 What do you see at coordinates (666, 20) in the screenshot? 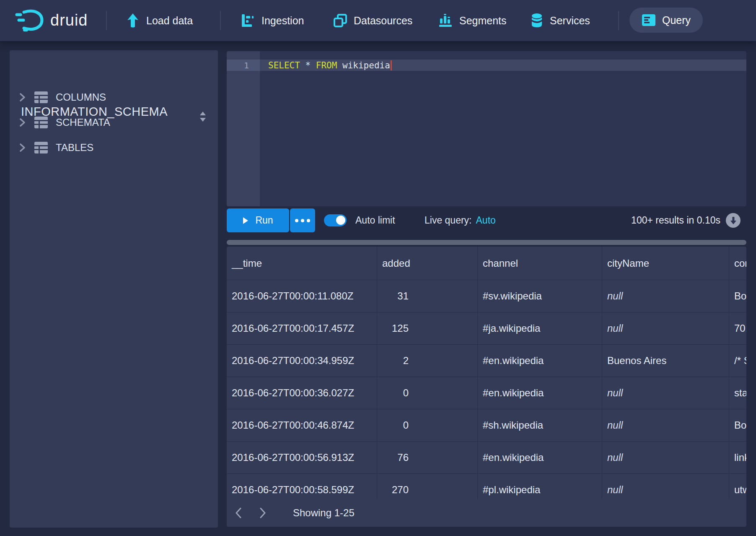
I see `nav-item-query: Query` at bounding box center [666, 20].